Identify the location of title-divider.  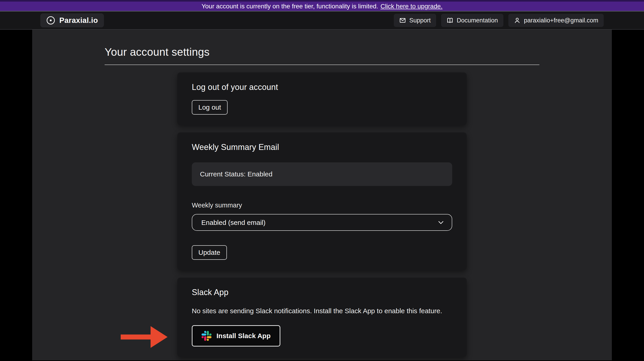
(322, 65).